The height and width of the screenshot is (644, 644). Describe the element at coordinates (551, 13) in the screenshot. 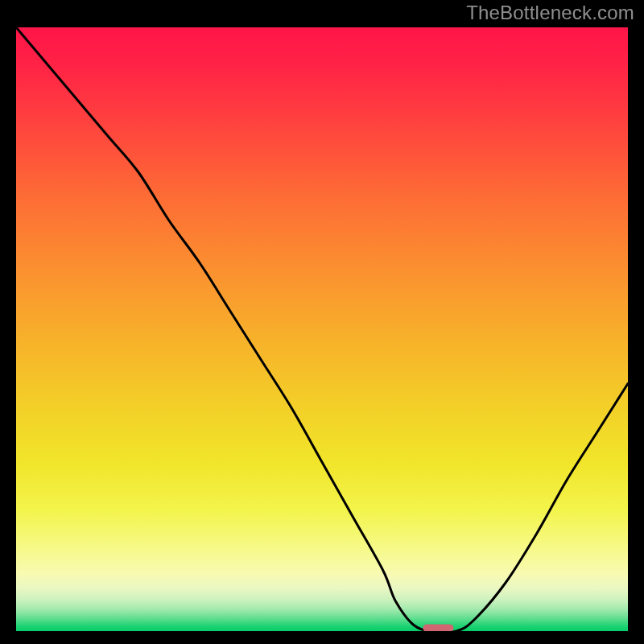

I see `watermark-text: TheBottleneck.com` at that location.